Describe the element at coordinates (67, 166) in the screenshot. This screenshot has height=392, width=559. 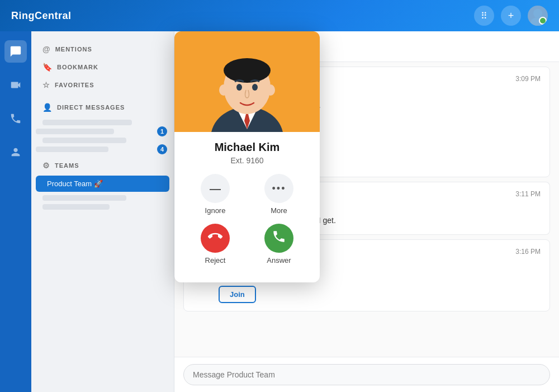
I see `teams-label: TEAMS` at that location.